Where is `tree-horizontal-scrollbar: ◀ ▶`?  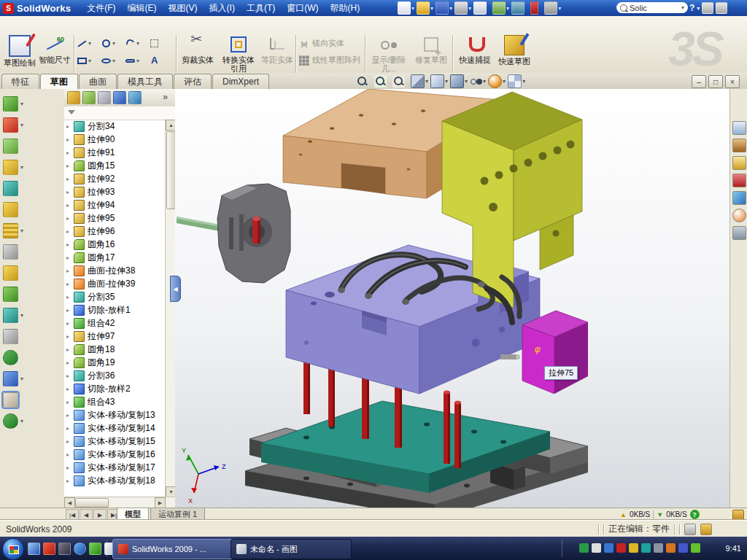 tree-horizontal-scrollbar: ◀ ▶ is located at coordinates (120, 502).